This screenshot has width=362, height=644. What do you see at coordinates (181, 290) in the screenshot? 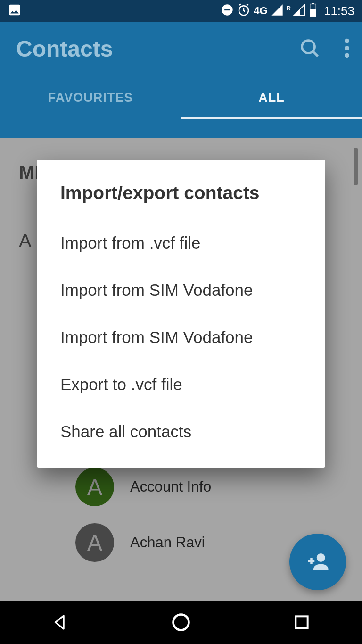
I see `dialog-option-import-sim-1: Import from SIM Vodafone` at bounding box center [181, 290].